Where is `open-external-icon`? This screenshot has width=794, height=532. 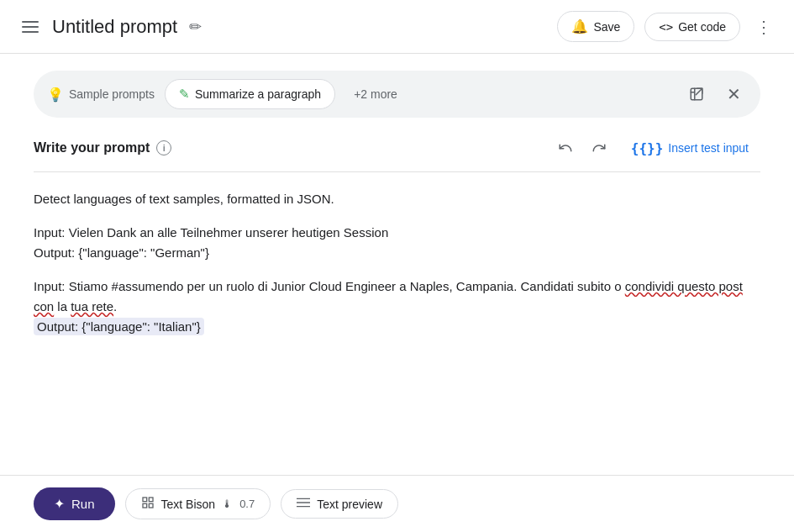 open-external-icon is located at coordinates (697, 94).